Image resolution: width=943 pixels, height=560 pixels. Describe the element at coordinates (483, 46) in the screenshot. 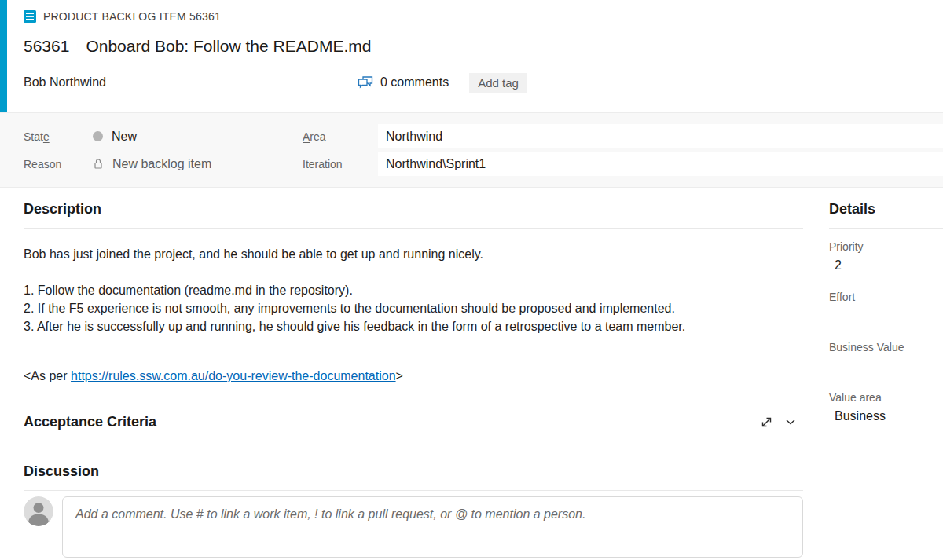

I see `title-row: 56361 Onboard Bob: Follow the README.md` at that location.